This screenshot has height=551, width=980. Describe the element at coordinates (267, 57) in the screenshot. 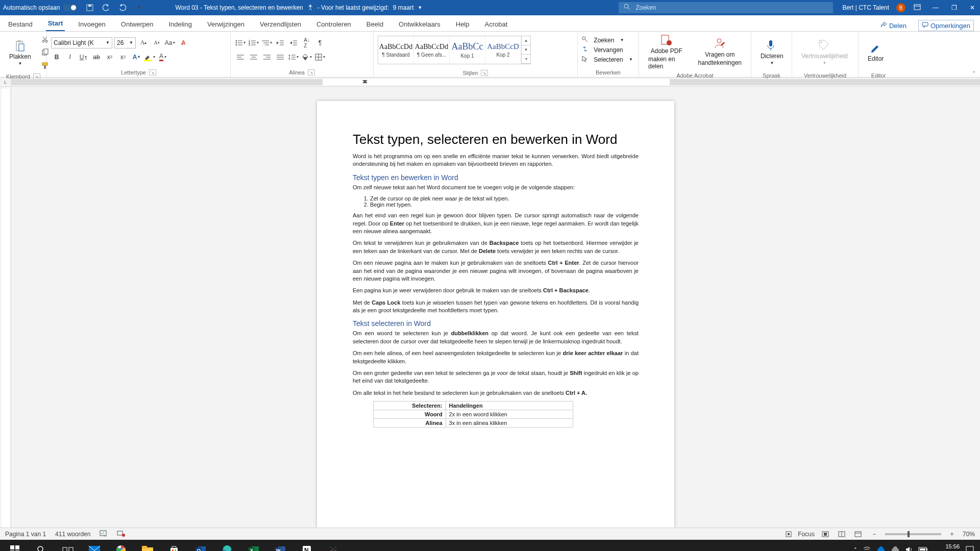

I see `align-right-icon` at that location.